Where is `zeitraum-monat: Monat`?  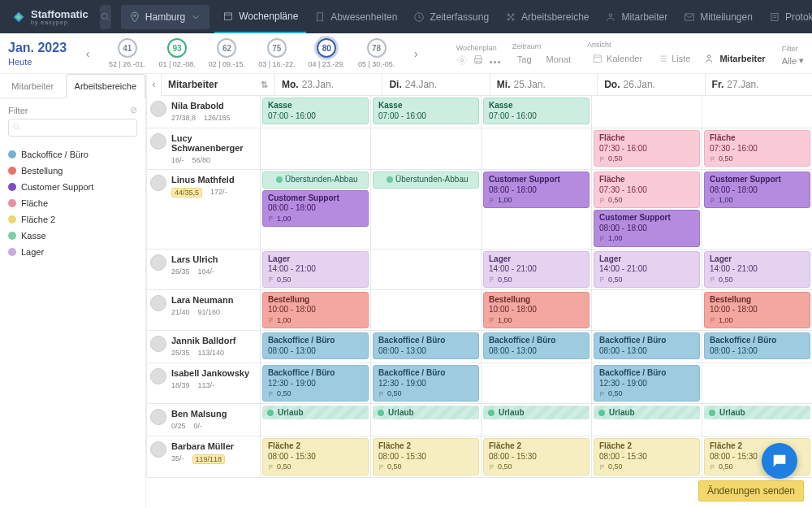 zeitraum-monat: Monat is located at coordinates (559, 59).